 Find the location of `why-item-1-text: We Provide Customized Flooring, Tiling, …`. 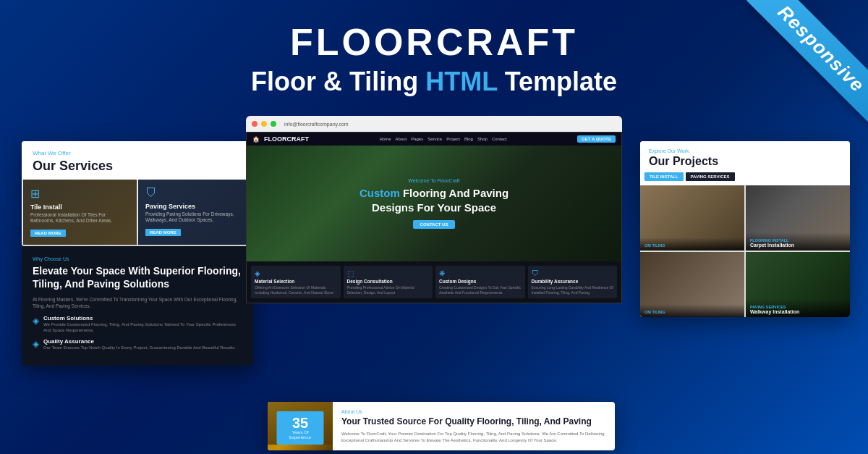

why-item-1-text: We Provide Customized Flooring, Tiling, … is located at coordinates (143, 328).